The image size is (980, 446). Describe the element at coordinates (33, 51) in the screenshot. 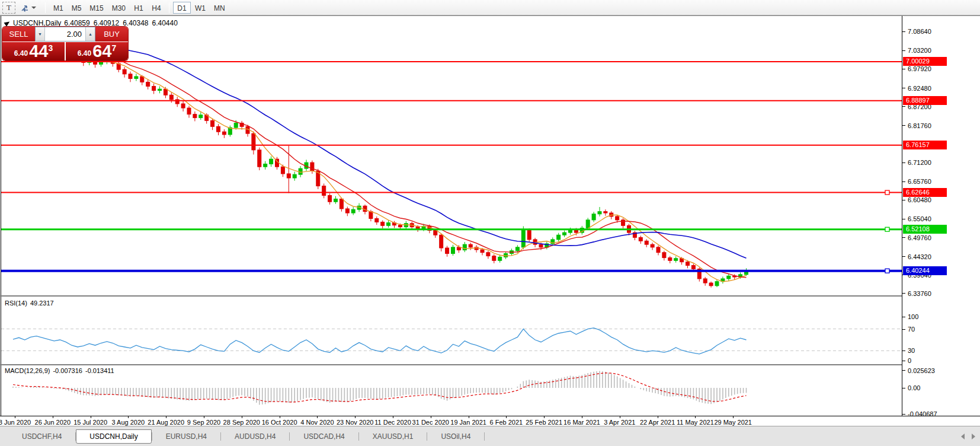

I see `sell-price-box: 6.40 44 3` at that location.